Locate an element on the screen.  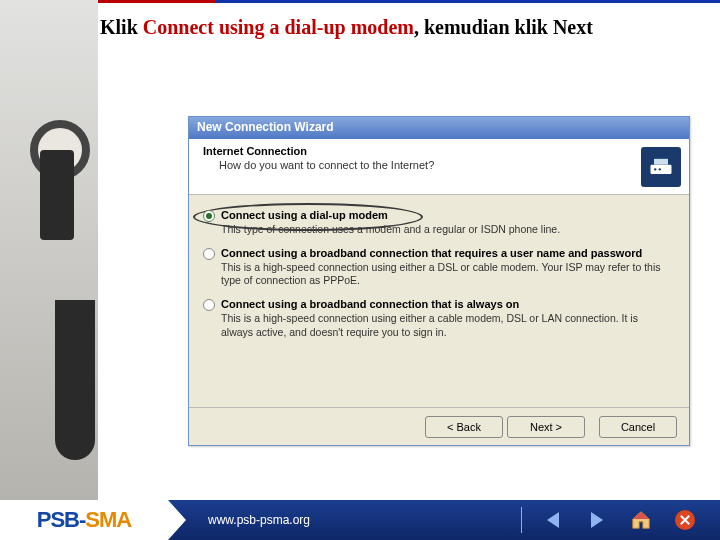
wizard-header: Internet Connection How do you want to c… is located at coordinates (439, 167).